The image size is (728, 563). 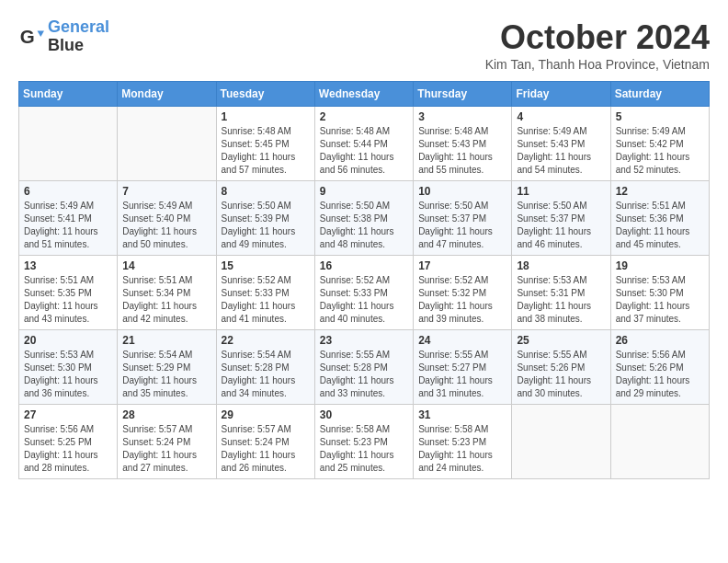 What do you see at coordinates (167, 442) in the screenshot?
I see `calendar-cell: 28Sunrise: 5:57 AMSunset: 5:24 PMDayligh…` at bounding box center [167, 442].